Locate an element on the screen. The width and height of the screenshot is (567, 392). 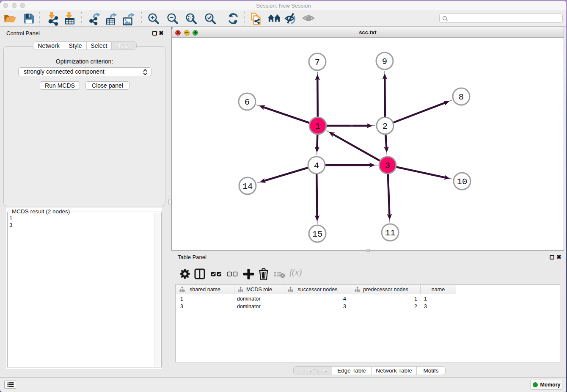
svg-text: 3 is located at coordinates (388, 166).